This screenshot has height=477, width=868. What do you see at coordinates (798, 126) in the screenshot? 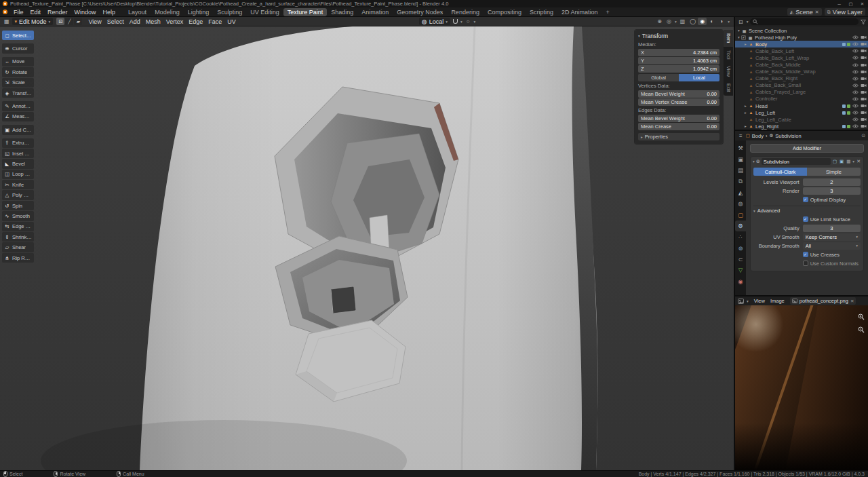
I see `object-name: Leg_Right` at bounding box center [798, 126].